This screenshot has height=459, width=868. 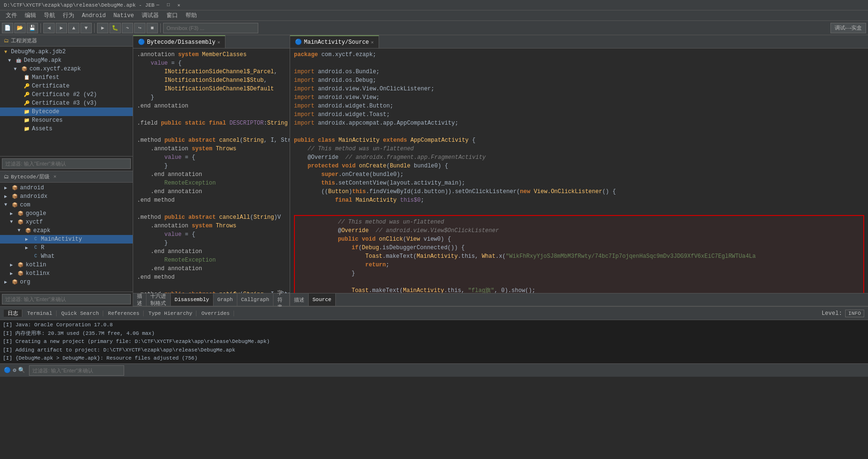 I want to click on menu-navigate: 导航, so click(x=49, y=15).